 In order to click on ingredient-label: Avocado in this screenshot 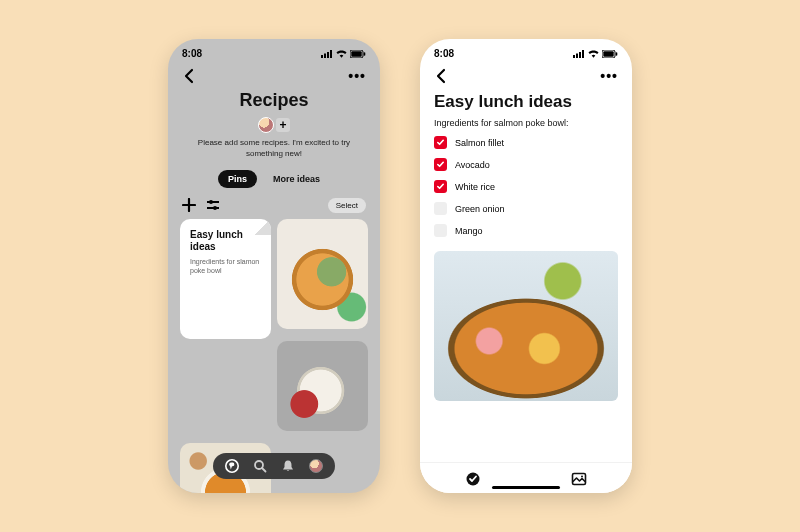, I will do `click(472, 165)`.